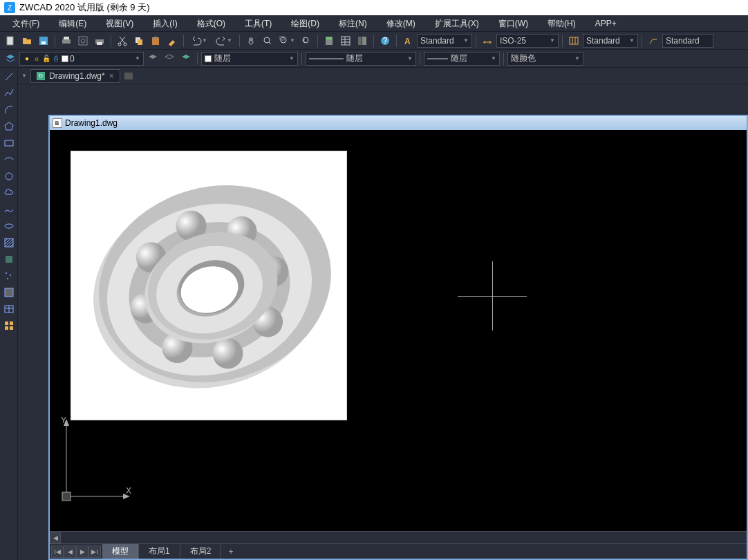 The image size is (748, 560). What do you see at coordinates (251, 41) in the screenshot?
I see `pan-button` at bounding box center [251, 41].